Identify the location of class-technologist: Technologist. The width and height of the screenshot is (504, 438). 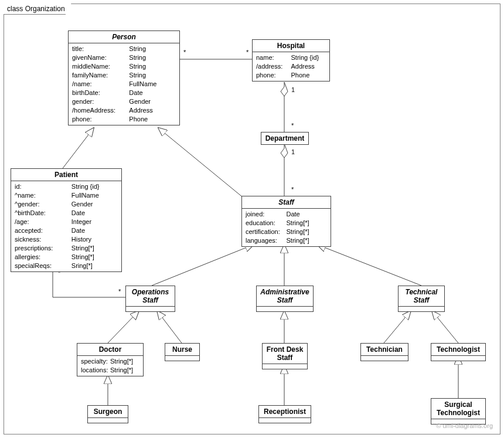
(458, 352).